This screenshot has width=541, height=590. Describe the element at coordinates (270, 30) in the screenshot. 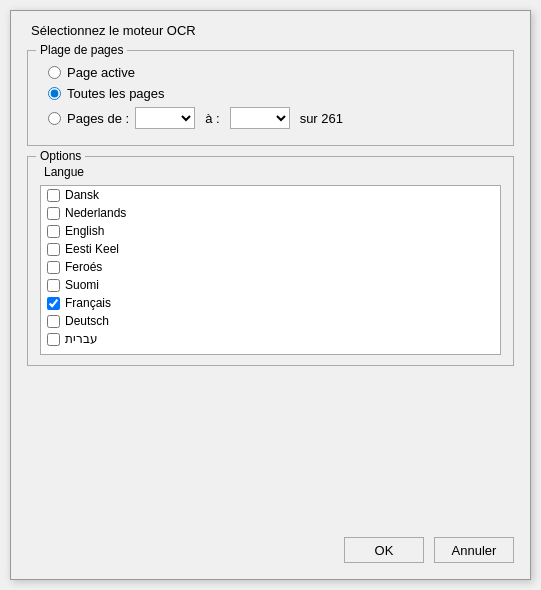

I see `dialog-title: Sélectionnez le moteur OCR` at that location.